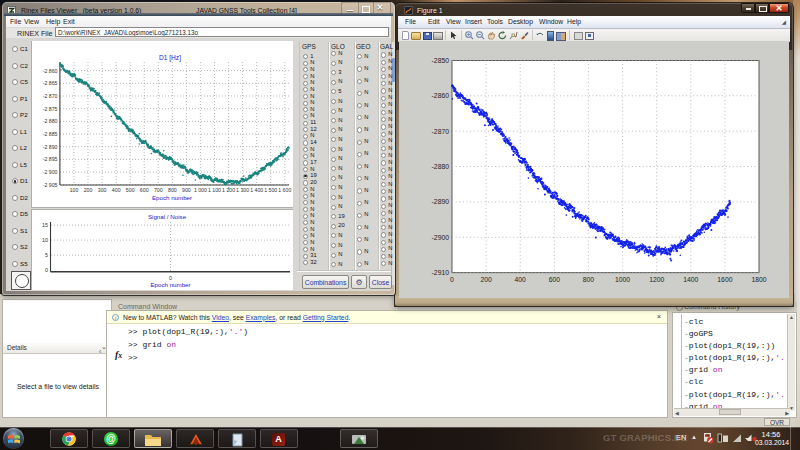 This screenshot has height=450, width=800. Describe the element at coordinates (441, 132) in the screenshot. I see `svg-text: -2870` at that location.